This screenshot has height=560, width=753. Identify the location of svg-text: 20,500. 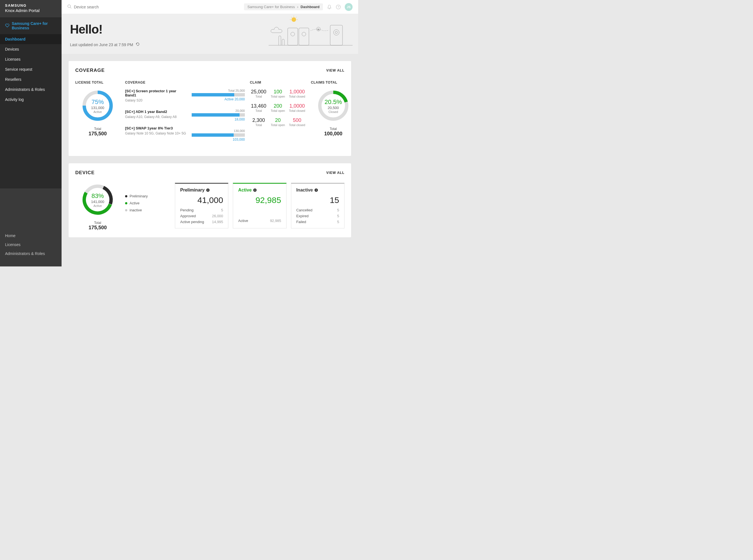
(333, 108).